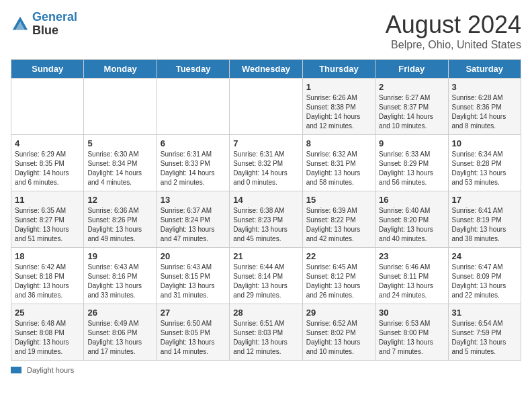 The height and width of the screenshot is (411, 532). Describe the element at coordinates (339, 276) in the screenshot. I see `calendar-cell: 22Sunrise: 6:45 AM Sunset: 8:12 PM Dayli…` at that location.